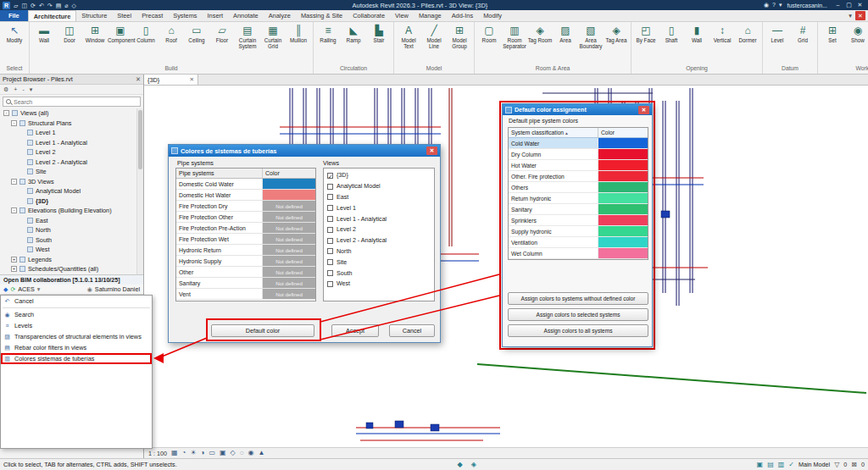  What do you see at coordinates (591, 36) in the screenshot?
I see `ribbon-button-area-boundary: ▧Area Boundary` at bounding box center [591, 36].